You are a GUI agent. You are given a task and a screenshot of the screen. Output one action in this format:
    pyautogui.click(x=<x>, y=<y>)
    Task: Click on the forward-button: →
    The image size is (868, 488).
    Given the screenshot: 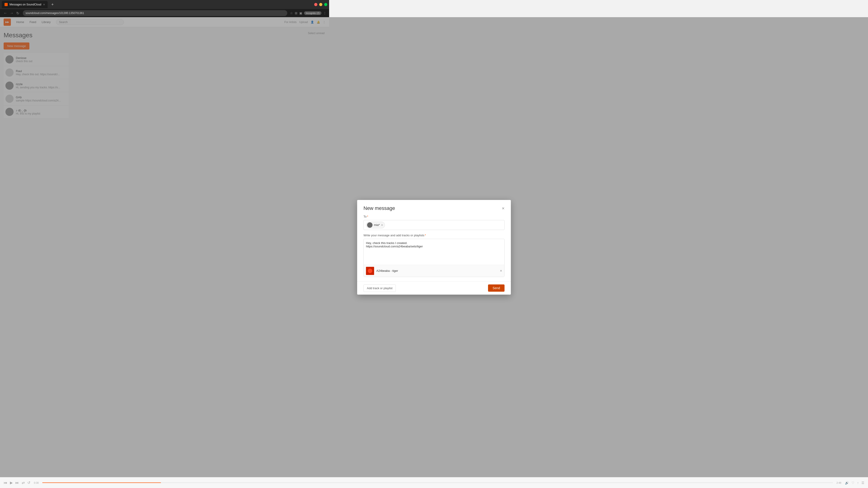 What is the action you would take?
    pyautogui.click(x=12, y=13)
    